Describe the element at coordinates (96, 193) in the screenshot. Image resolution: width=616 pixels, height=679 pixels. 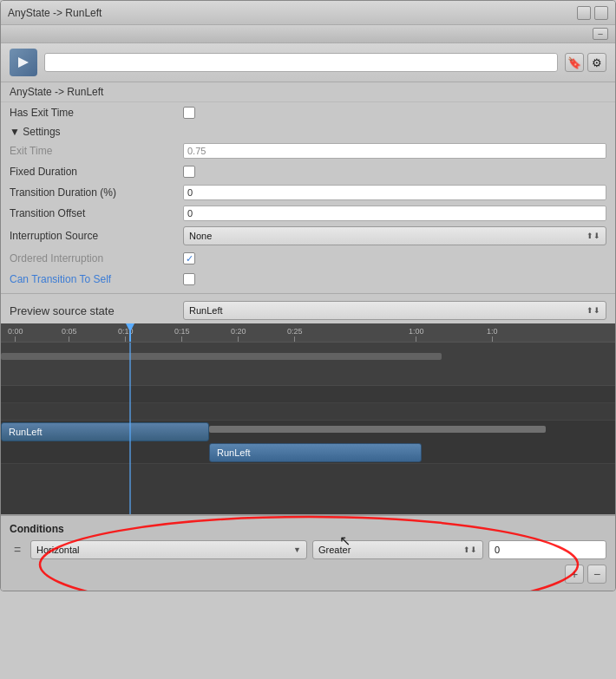
I see `transition-duration-label: Transition Duration (%)` at that location.